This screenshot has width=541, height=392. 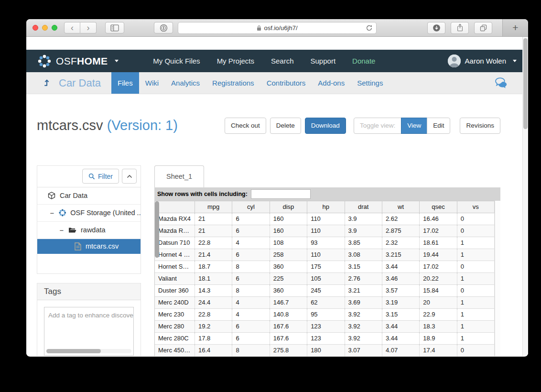 I want to click on downloads-button, so click(x=436, y=28).